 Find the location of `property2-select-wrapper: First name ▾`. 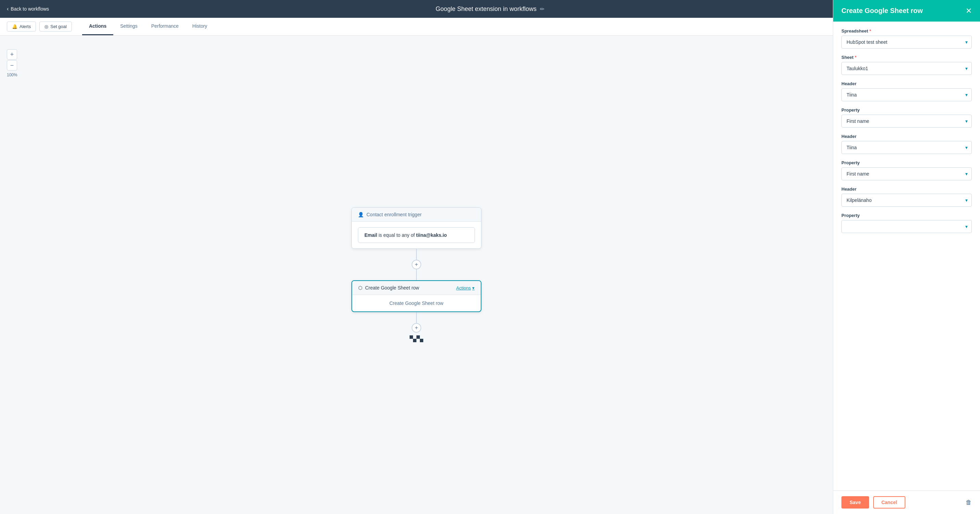

property2-select-wrapper: First name ▾ is located at coordinates (907, 174).